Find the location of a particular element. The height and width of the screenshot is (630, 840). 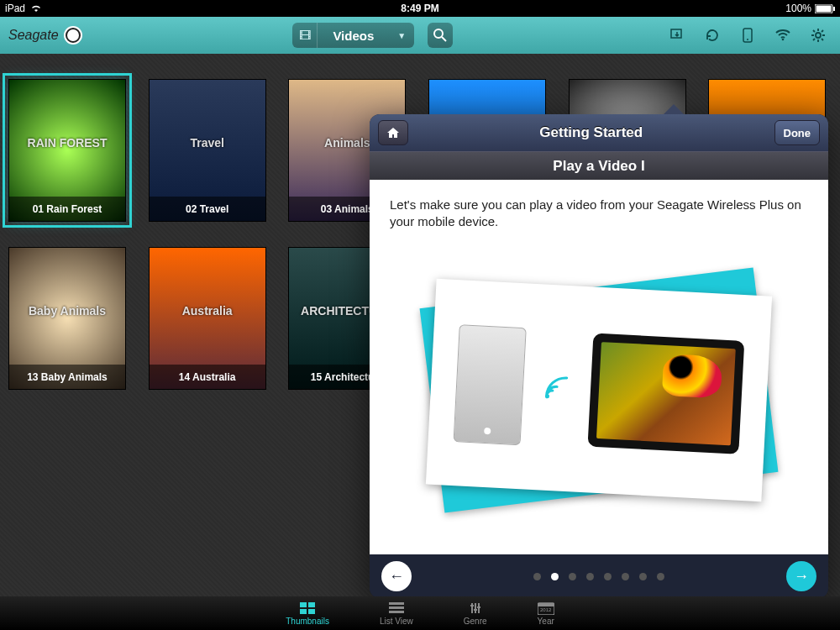

calendar-icon: 2012 is located at coordinates (546, 608).